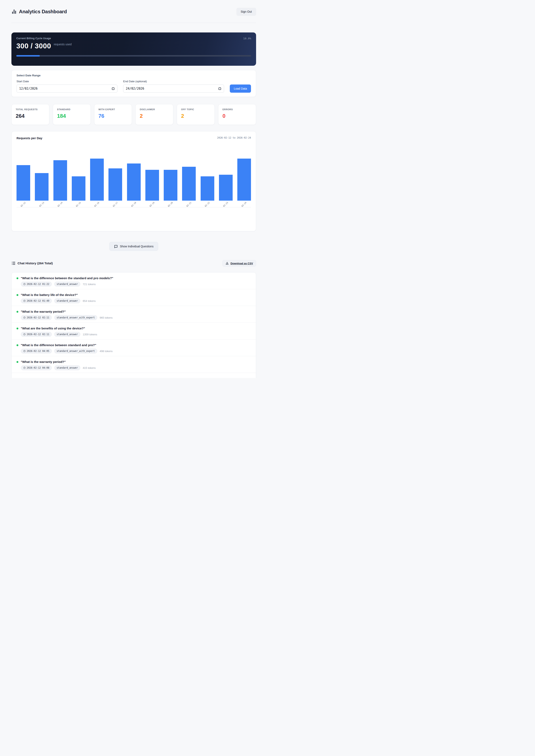 This screenshot has height=756, width=535. What do you see at coordinates (234, 138) in the screenshot?
I see `chart-date-range: 2026-02-12 to 2026-02-24` at bounding box center [234, 138].